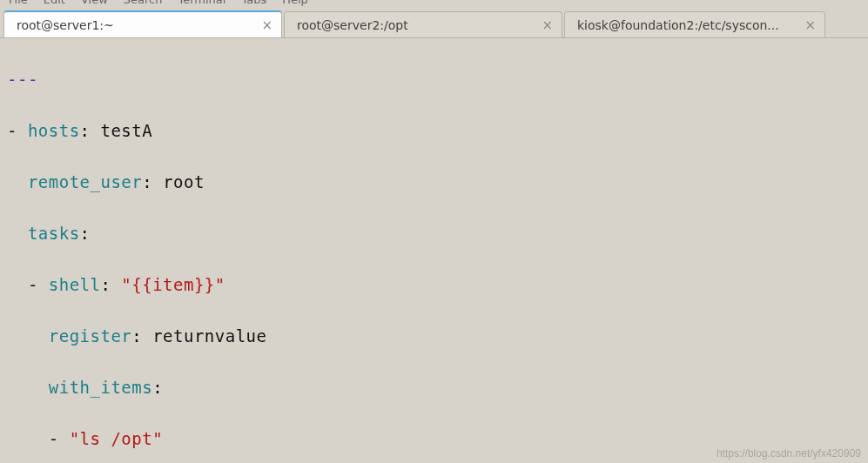  I want to click on code-line: - hosts: testA, so click(437, 131).